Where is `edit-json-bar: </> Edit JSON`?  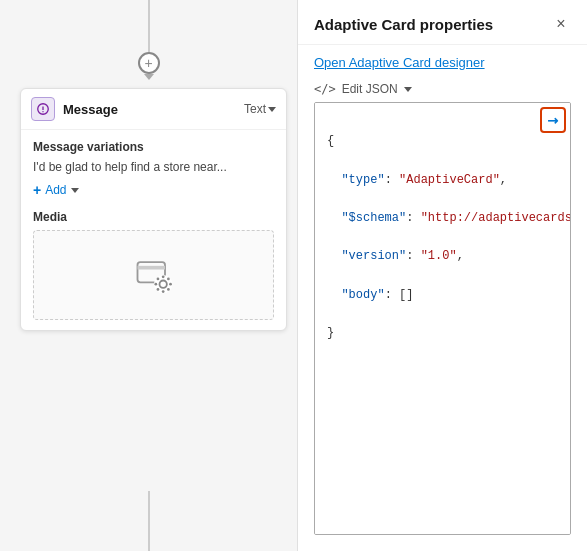 edit-json-bar: </> Edit JSON is located at coordinates (442, 89).